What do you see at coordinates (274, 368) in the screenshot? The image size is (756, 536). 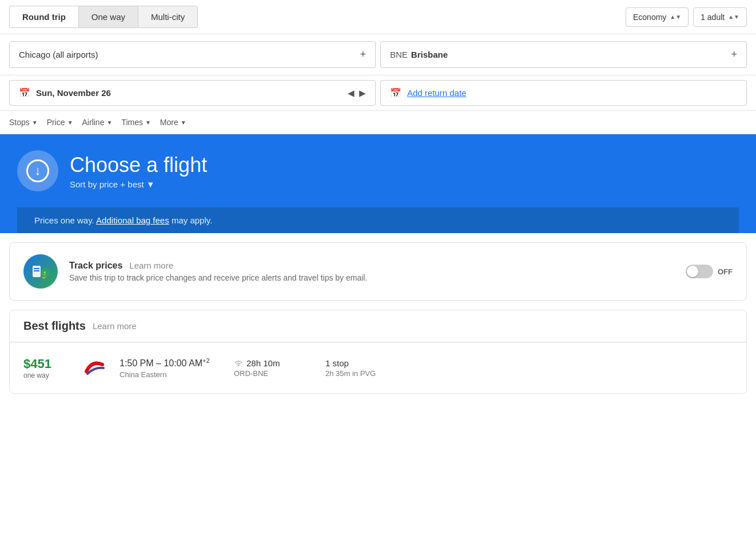 I see `flight-duration: 28h 10m ORD-BNE` at bounding box center [274, 368].